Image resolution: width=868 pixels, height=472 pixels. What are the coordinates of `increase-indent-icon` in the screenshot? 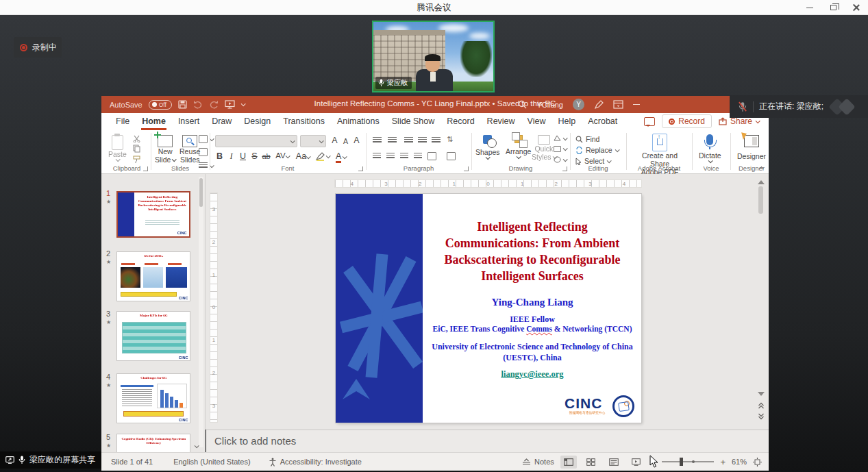 It's located at (422, 140).